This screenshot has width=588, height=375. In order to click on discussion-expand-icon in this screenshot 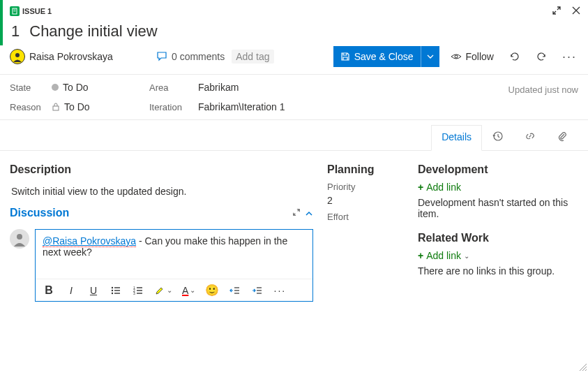, I will do `click(296, 213)`.